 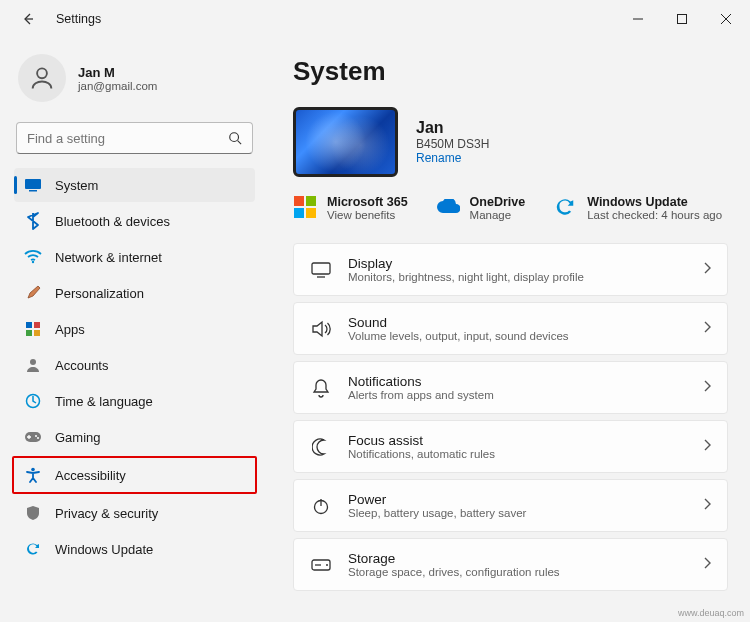 What do you see at coordinates (128, 138) in the screenshot?
I see `search-input` at bounding box center [128, 138].